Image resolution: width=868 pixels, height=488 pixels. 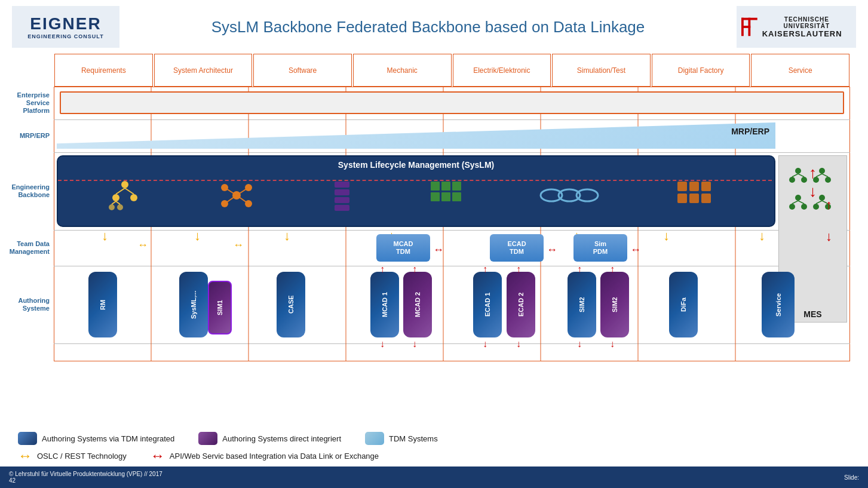 I want to click on legend-purple-box, so click(x=208, y=438).